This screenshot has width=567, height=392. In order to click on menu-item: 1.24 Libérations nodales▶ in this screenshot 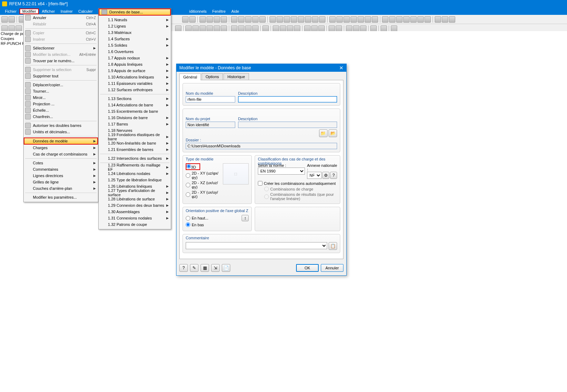, I will do `click(135, 174)`.